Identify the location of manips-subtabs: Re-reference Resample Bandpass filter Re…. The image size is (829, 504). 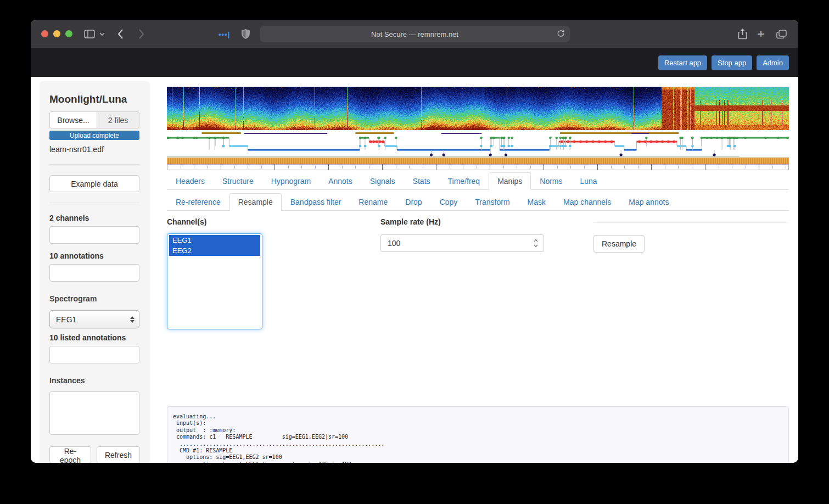
(478, 202).